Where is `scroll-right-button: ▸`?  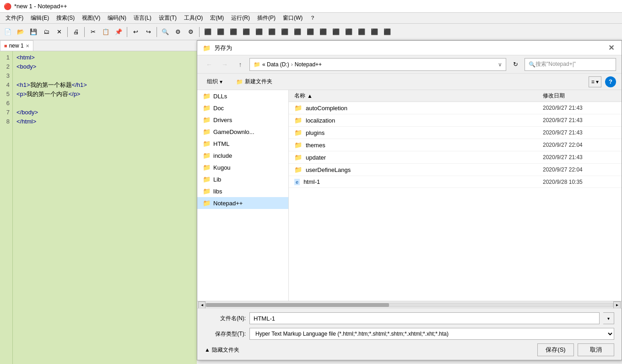 scroll-right-button: ▸ is located at coordinates (617, 305).